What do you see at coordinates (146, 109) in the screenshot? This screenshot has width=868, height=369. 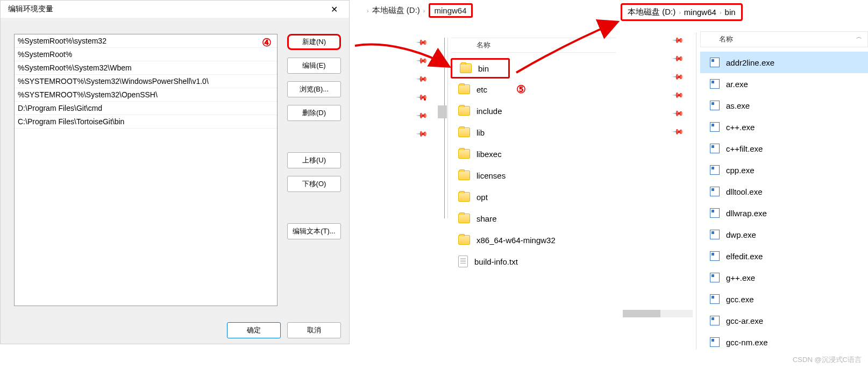 I see `env-row: D:\Program Files\Git\cmd` at bounding box center [146, 109].